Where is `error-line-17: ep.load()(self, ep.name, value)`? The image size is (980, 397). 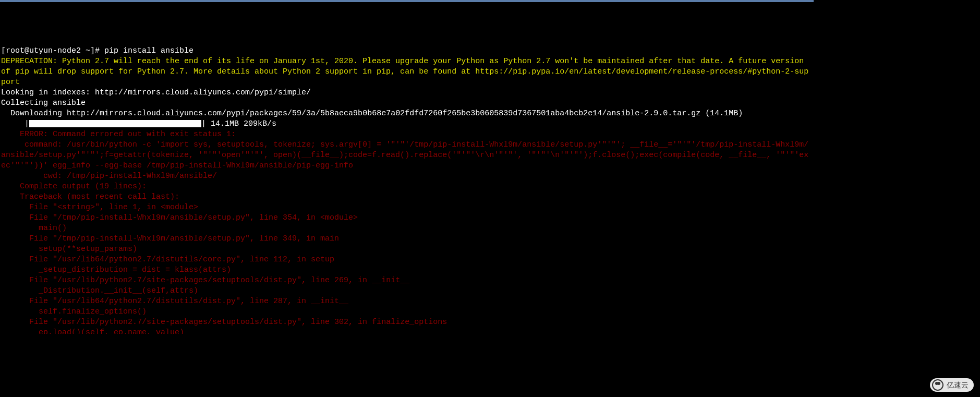
error-line-17: ep.load()(self, ep.name, value) is located at coordinates (407, 331).